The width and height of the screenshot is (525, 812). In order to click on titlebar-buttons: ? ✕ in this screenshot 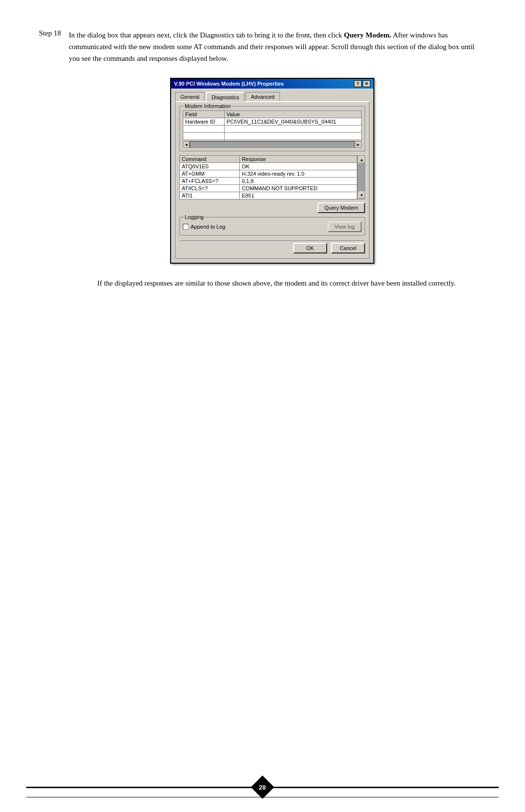, I will do `click(362, 84)`.